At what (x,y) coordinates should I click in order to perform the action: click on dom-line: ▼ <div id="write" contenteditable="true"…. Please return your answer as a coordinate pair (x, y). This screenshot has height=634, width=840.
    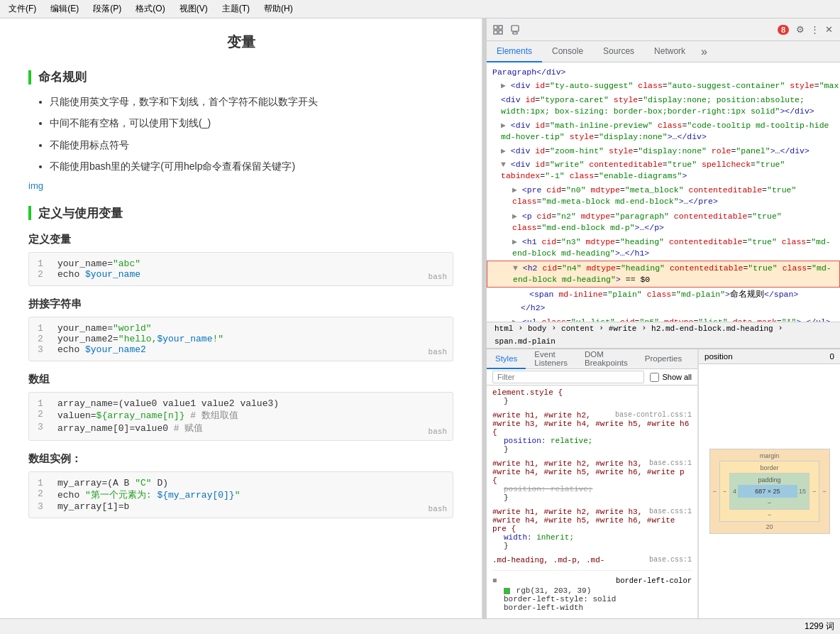
    Looking at the image, I should click on (663, 170).